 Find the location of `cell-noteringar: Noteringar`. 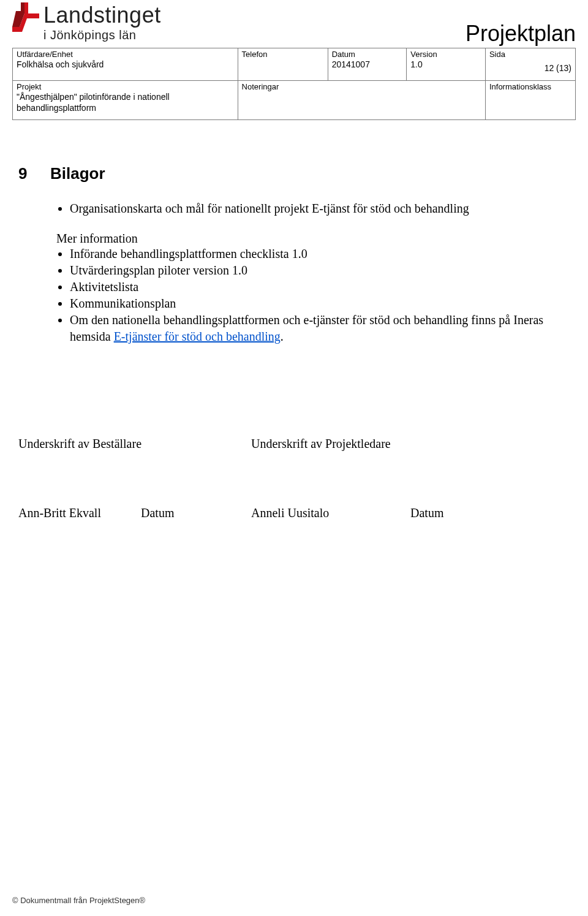

cell-noteringar: Noteringar is located at coordinates (361, 100).